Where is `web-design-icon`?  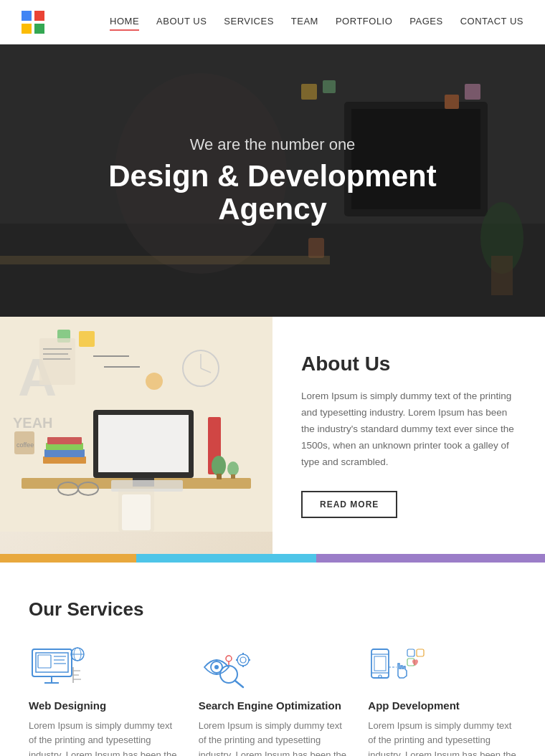 web-design-icon is located at coordinates (57, 667).